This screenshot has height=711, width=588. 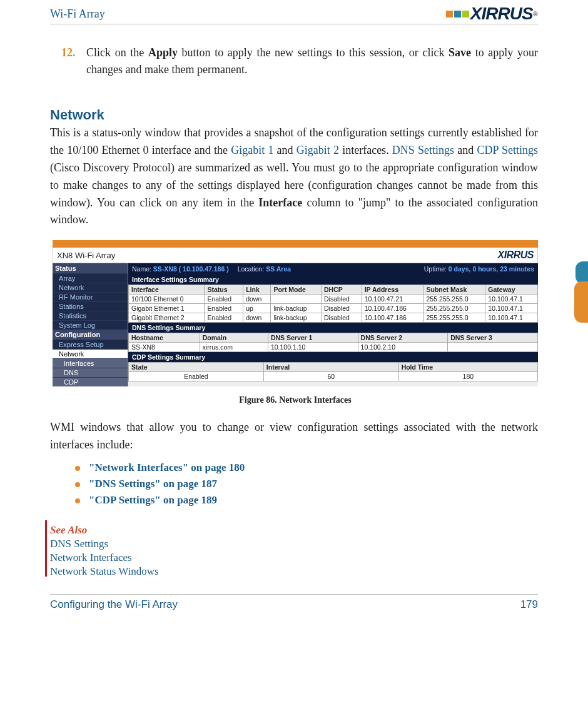 I want to click on save-label: Save, so click(x=460, y=53).